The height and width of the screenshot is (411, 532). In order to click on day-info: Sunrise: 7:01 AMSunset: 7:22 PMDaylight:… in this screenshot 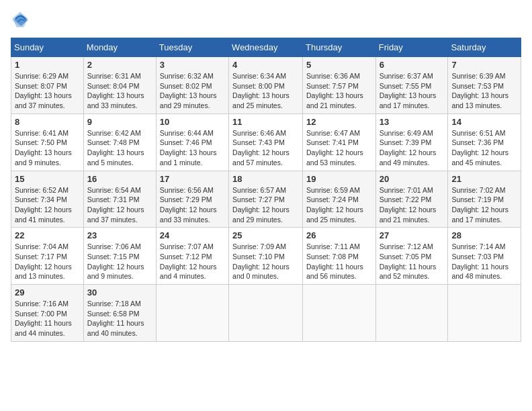, I will do `click(412, 205)`.